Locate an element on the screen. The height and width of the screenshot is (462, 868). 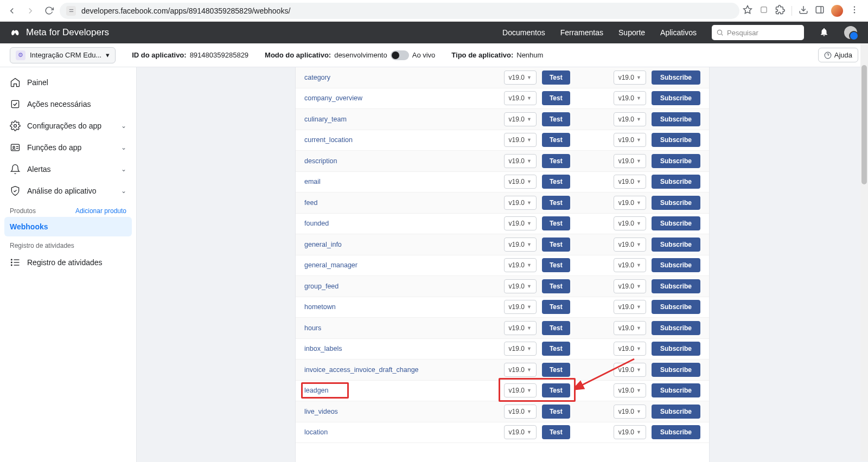
sidebar-item-registro-atividades: Registro de atividades is located at coordinates (68, 262).